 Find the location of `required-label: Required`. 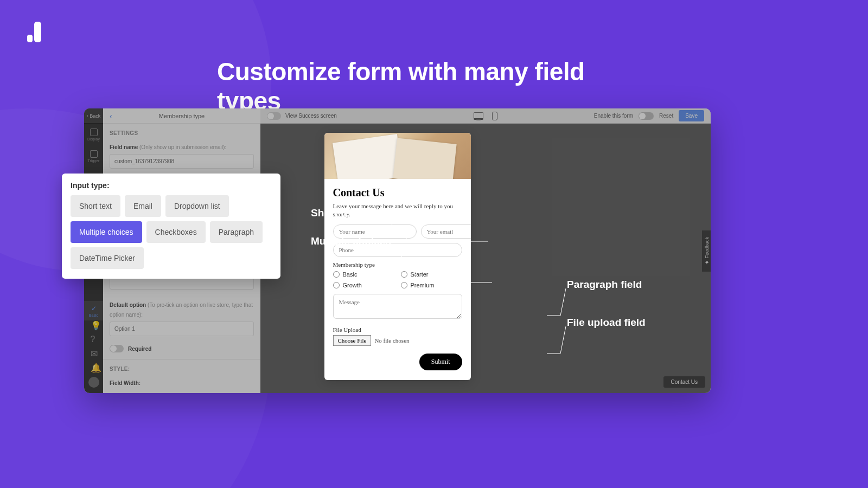

required-label: Required is located at coordinates (140, 349).